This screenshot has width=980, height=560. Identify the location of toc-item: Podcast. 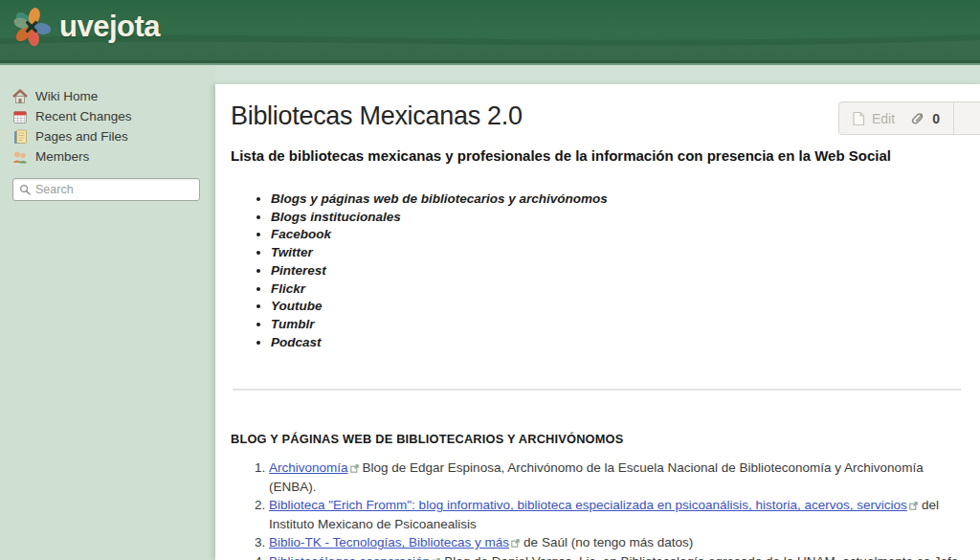
(616, 343).